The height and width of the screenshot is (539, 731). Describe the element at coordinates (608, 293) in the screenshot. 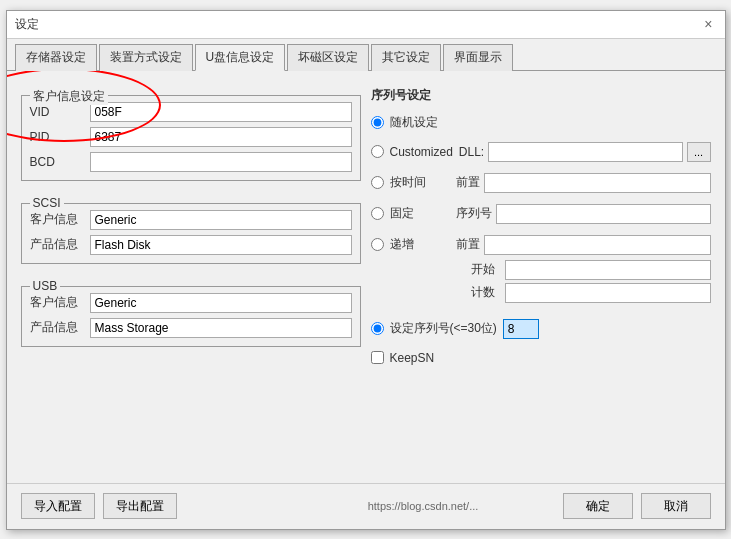

I see `increment-count-input` at that location.